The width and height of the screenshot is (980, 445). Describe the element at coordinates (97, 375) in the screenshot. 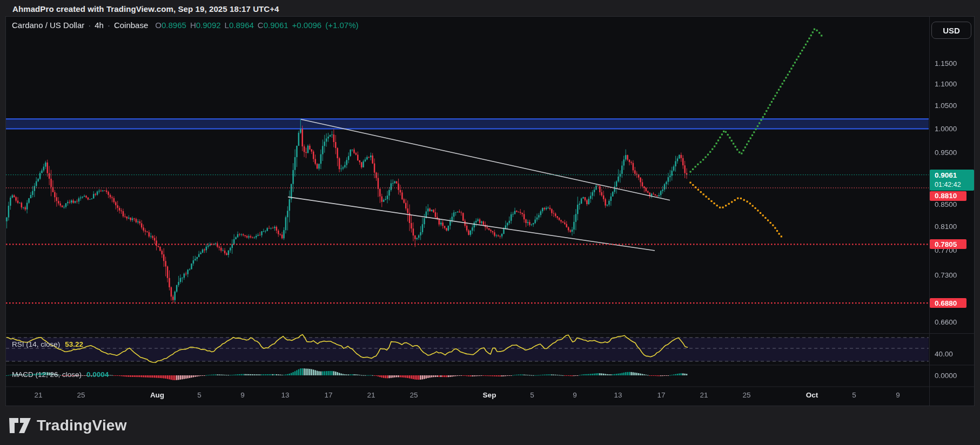

I see `macd-value: 0.0004` at that location.